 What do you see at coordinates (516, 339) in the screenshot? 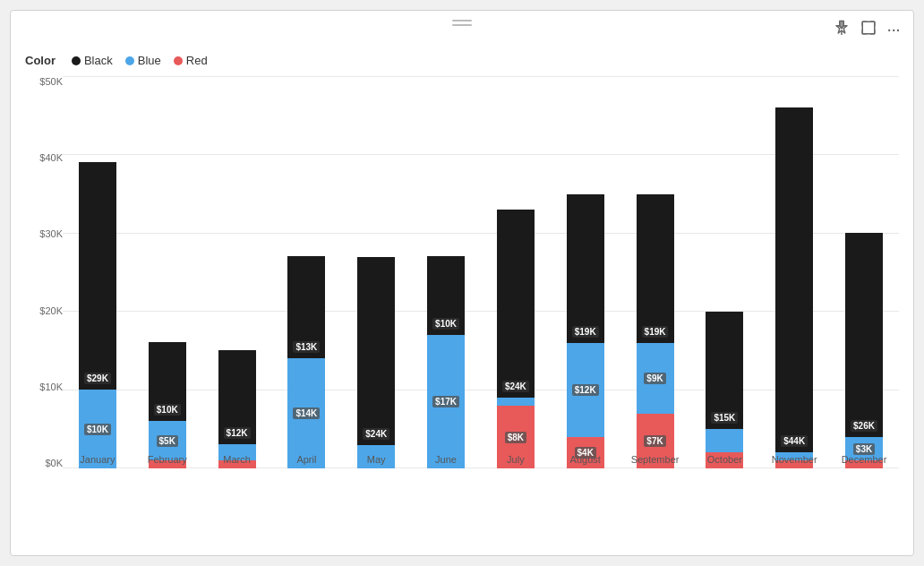
I see `bar-stack-july: $8K$24K` at bounding box center [516, 339].